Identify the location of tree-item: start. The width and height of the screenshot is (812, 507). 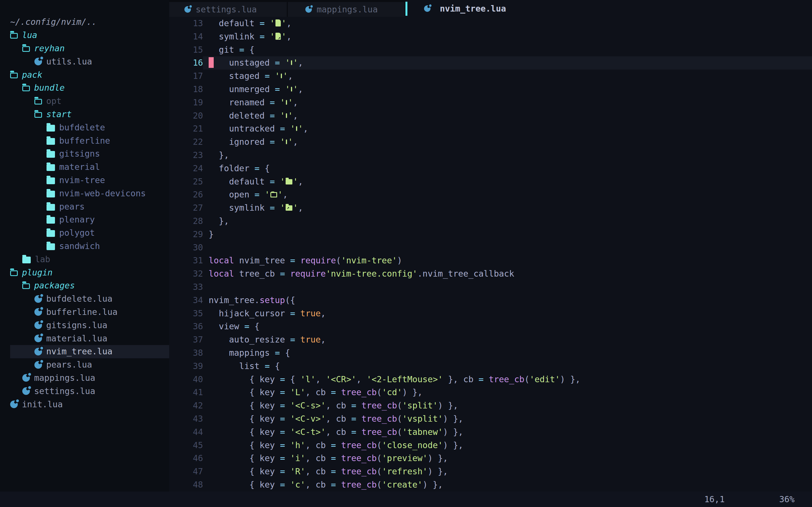
(85, 115).